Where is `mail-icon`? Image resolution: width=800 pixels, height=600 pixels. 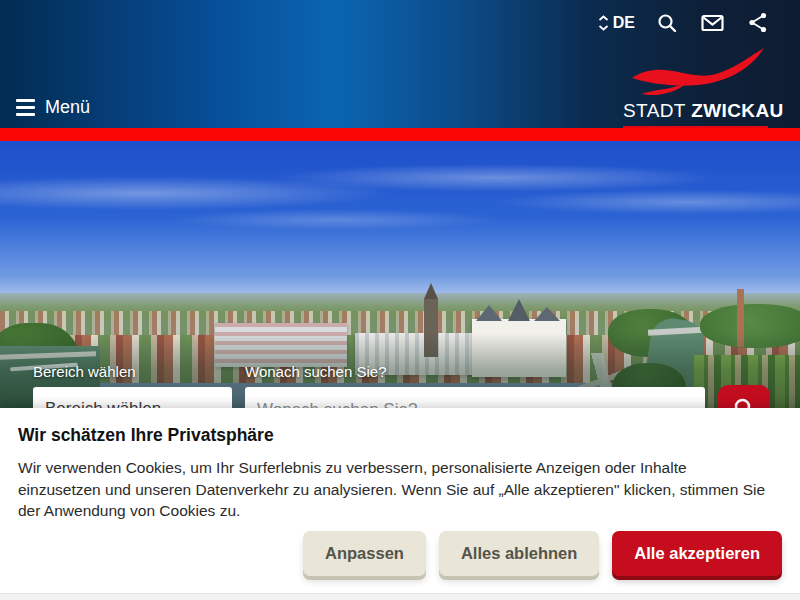
mail-icon is located at coordinates (712, 23).